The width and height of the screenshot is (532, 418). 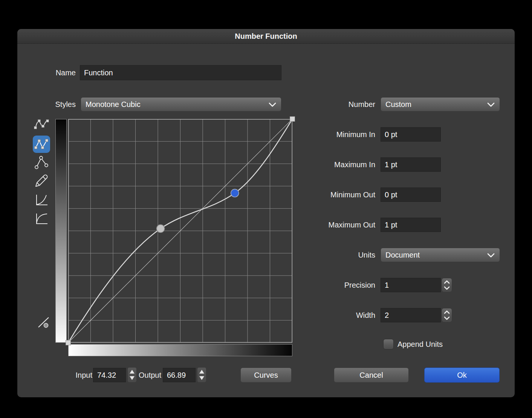 What do you see at coordinates (402, 255) in the screenshot?
I see `units-dropdown-value: Document` at bounding box center [402, 255].